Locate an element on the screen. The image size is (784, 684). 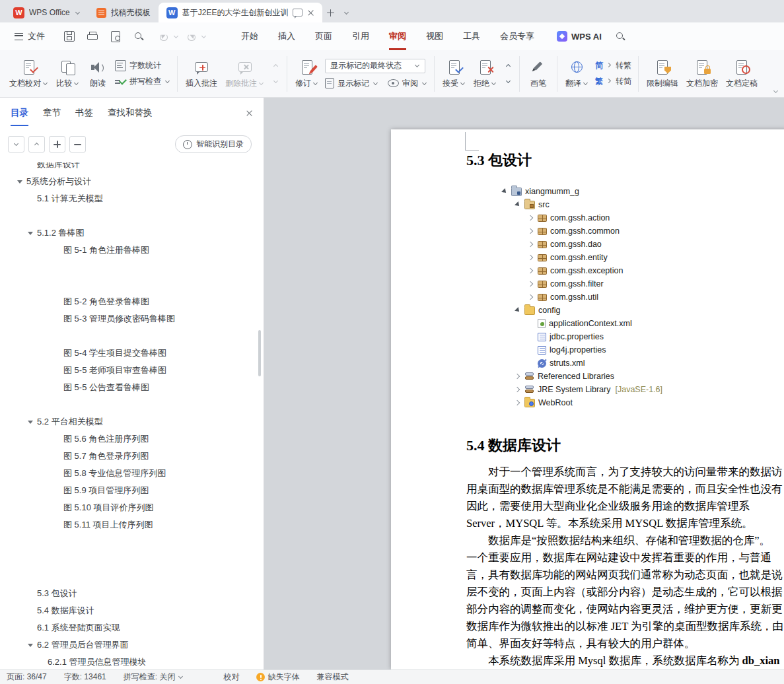
toc-item: 图 5.11 项目上传序列图 is located at coordinates (129, 525).